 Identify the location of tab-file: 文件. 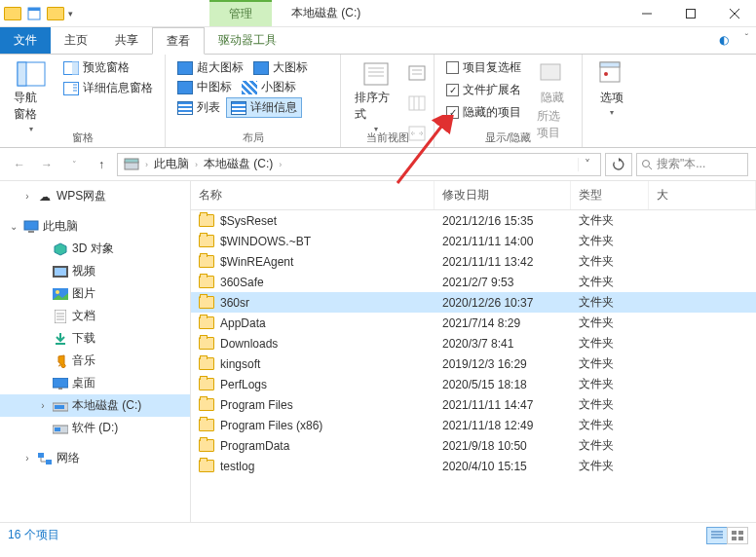
(25, 41).